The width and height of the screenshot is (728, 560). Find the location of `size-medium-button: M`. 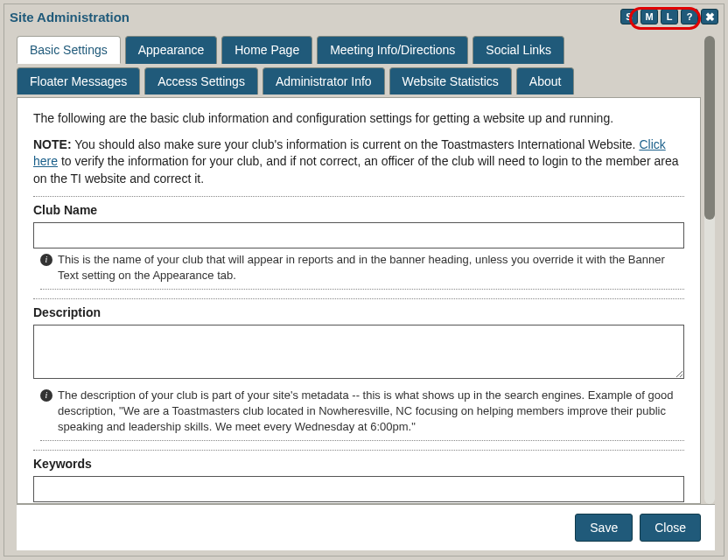

size-medium-button: M is located at coordinates (649, 17).